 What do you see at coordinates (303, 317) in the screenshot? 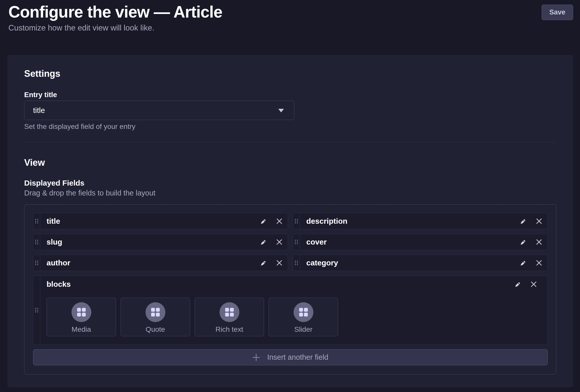
I see `component-tile-slider: Slider` at bounding box center [303, 317].